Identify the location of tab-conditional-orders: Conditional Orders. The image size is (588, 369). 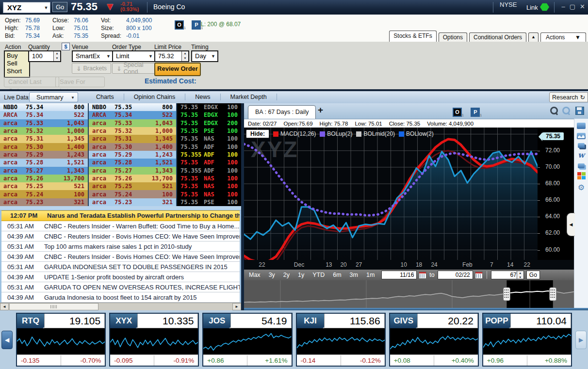
(498, 37).